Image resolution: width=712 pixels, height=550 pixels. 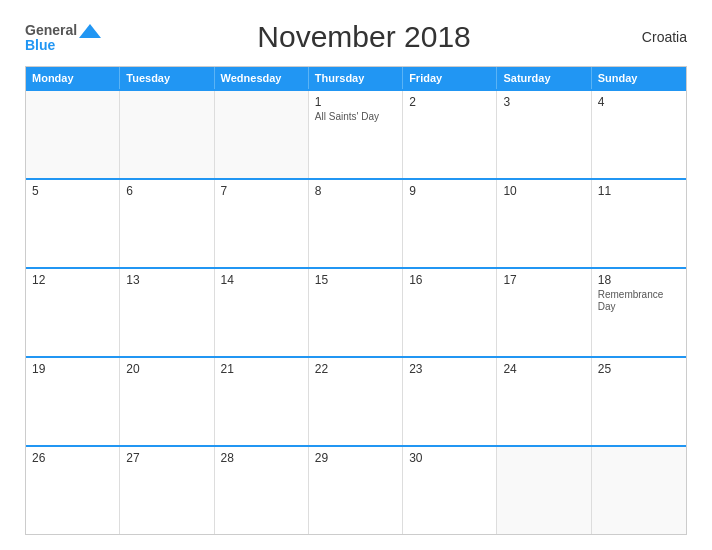 I want to click on table-row: 20, so click(x=167, y=402).